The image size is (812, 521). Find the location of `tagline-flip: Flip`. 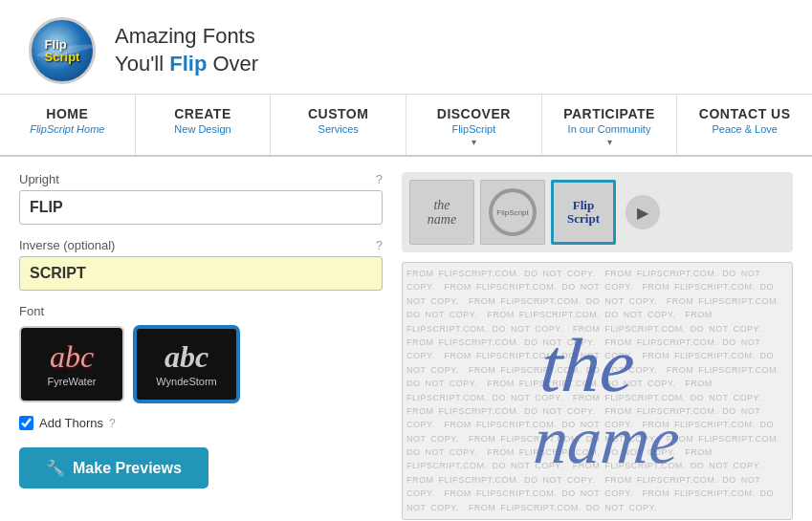

tagline-flip: Flip is located at coordinates (187, 63).